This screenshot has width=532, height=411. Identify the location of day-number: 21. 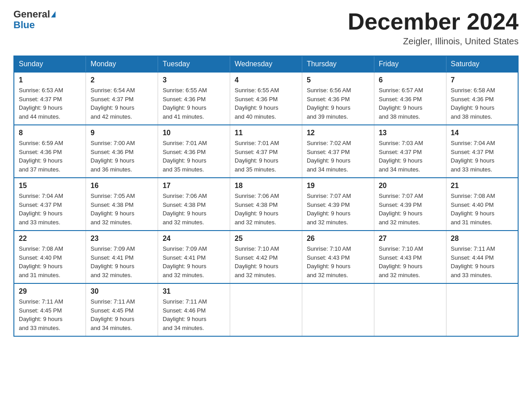
(482, 186).